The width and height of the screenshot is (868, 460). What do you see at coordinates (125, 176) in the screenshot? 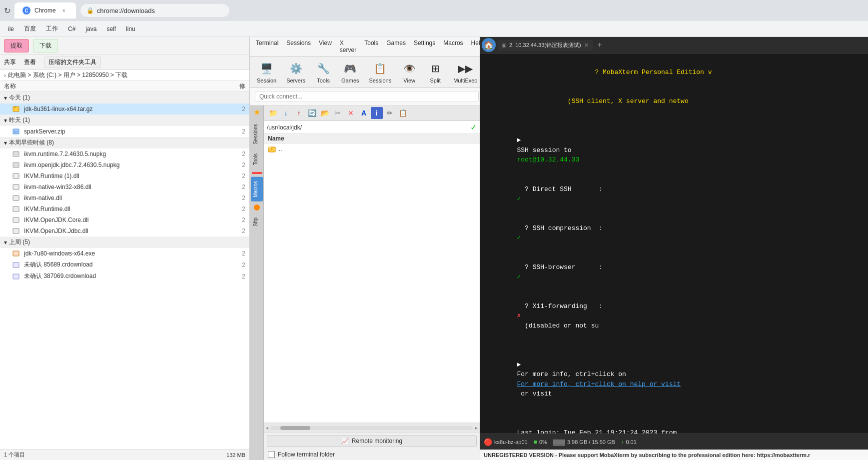
I see `file-ikvm-runtime-dll1: IKVM.Runtime (1).dll 2` at bounding box center [125, 176].